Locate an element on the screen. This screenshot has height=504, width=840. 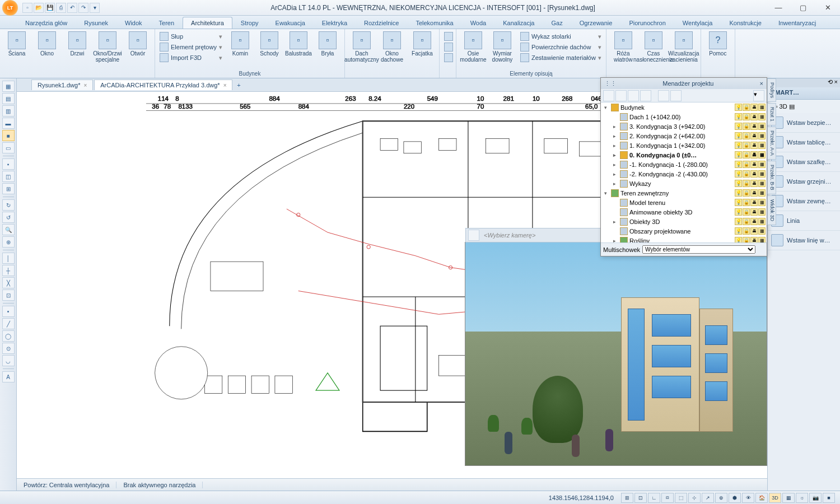
left-tool-button: ▥ is located at coordinates (8, 111).